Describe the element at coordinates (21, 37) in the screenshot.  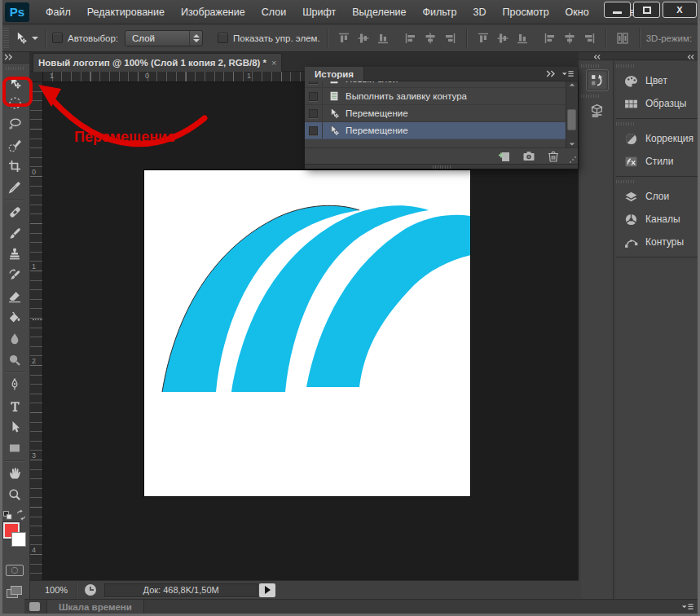
I see `move-tool-preset-icon` at that location.